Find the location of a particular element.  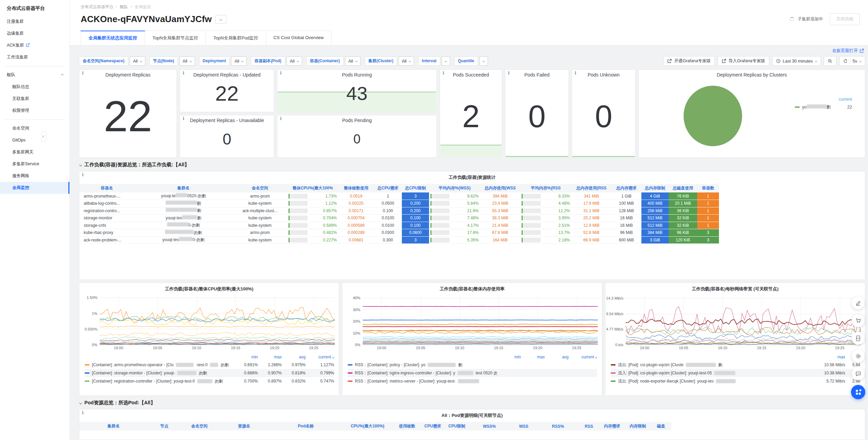

sidebar-item-0: 注册集群 is located at coordinates (35, 22).